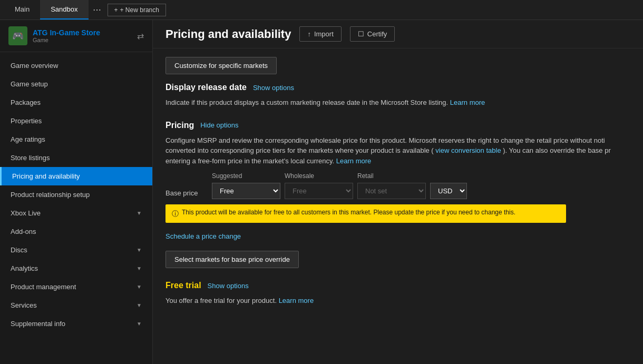 This screenshot has height=364, width=643. What do you see at coordinates (232, 259) in the screenshot?
I see `select-markets-override-button: Select markets for base price override` at bounding box center [232, 259].